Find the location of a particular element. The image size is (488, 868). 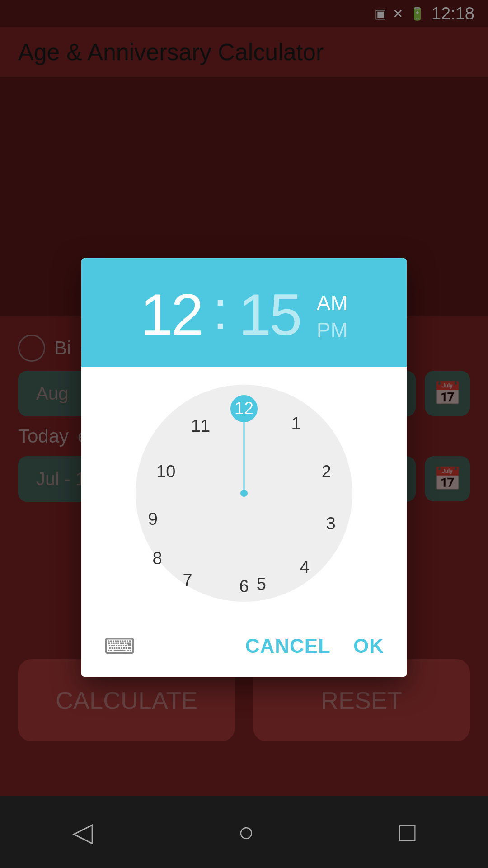

clock-3: 3 is located at coordinates (331, 524).